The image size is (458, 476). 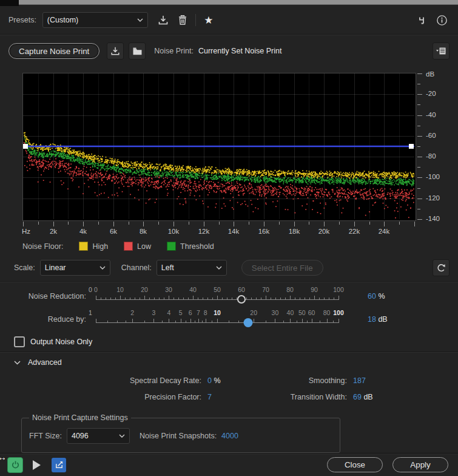 I want to click on scale-dropdown: Linear, so click(x=75, y=268).